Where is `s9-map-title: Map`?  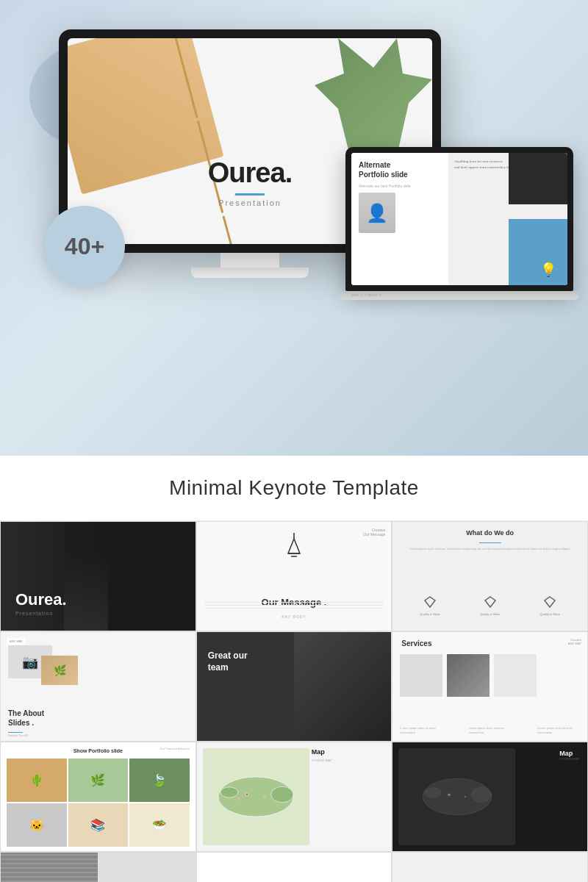
s9-map-title: Map is located at coordinates (570, 753).